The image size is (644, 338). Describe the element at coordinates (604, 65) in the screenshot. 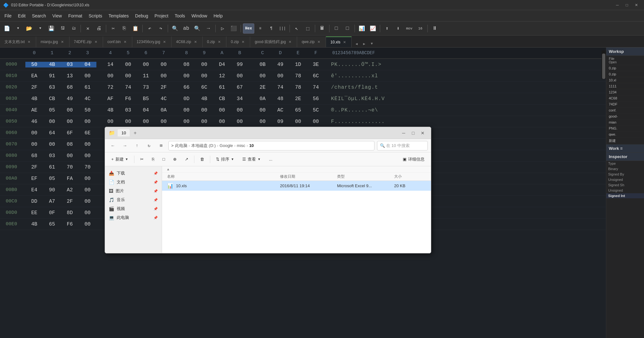

I see `scrollbar` at that location.